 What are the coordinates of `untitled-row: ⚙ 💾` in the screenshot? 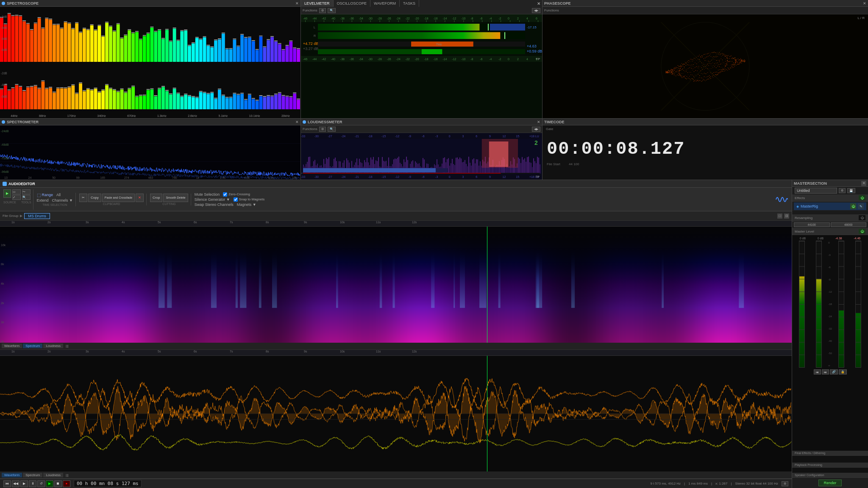 It's located at (830, 191).